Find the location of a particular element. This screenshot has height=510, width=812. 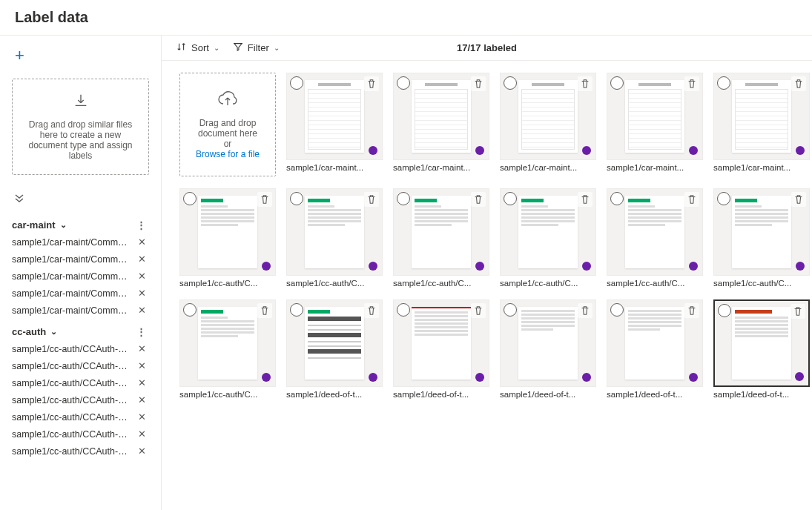

main-dropzone: Drag and drop document here or Browse fo… is located at coordinates (228, 125).